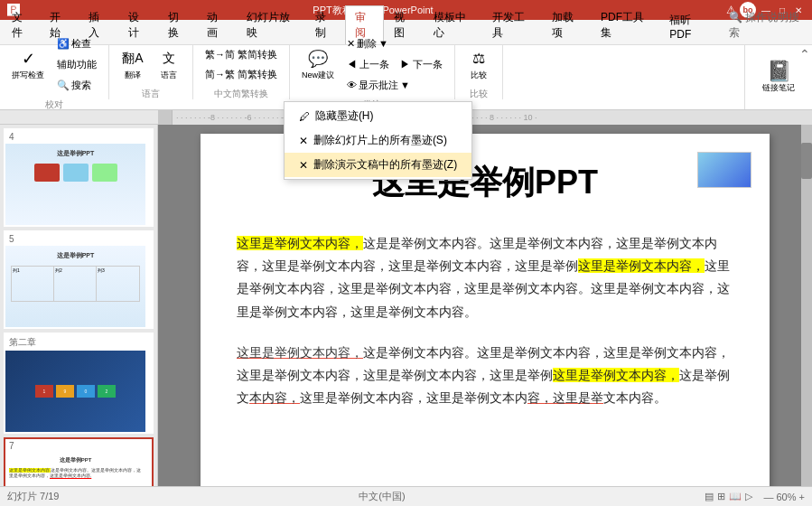 This screenshot has width=812, height=506. Describe the element at coordinates (406, 496) in the screenshot. I see `status-bar: 幻灯片 7/19 中文(中国) ▤ ⊞ 📖 ▷ — 60% +` at that location.